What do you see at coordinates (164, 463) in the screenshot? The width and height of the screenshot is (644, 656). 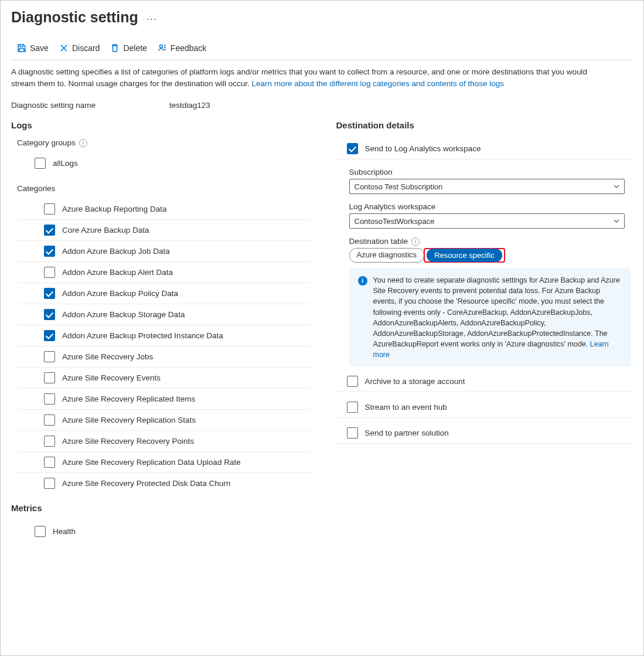 I see `log-category-row: Azure Site Recovery Replication Data Upl…` at bounding box center [164, 463].